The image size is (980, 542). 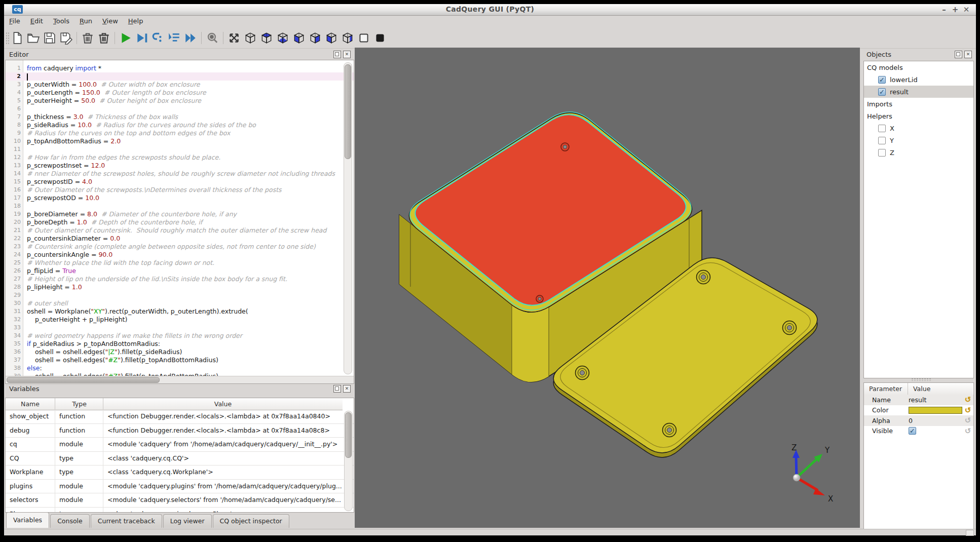 I want to click on save-button, so click(x=50, y=38).